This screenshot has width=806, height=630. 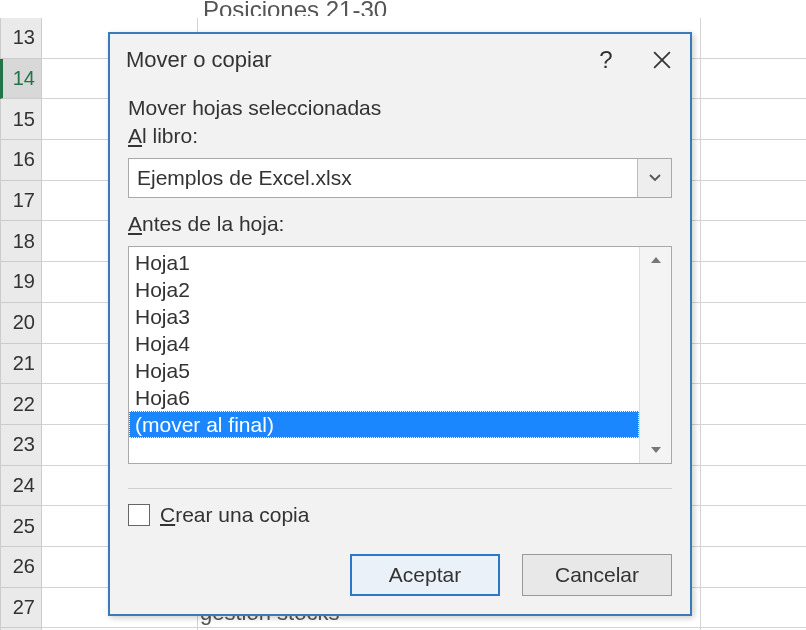 I want to click on dialog-title: Mover o copiar, so click(x=199, y=60).